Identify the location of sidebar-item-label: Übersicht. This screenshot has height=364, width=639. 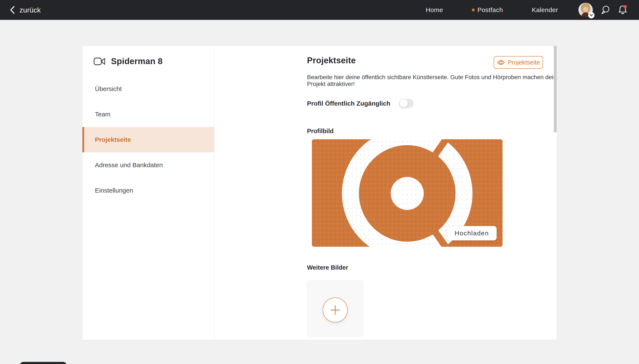
(108, 89).